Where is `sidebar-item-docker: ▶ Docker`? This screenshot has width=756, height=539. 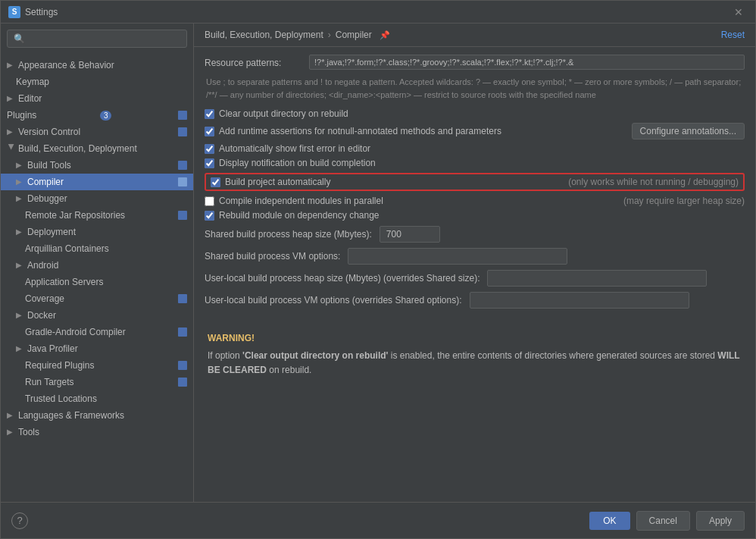 sidebar-item-docker: ▶ Docker is located at coordinates (97, 315).